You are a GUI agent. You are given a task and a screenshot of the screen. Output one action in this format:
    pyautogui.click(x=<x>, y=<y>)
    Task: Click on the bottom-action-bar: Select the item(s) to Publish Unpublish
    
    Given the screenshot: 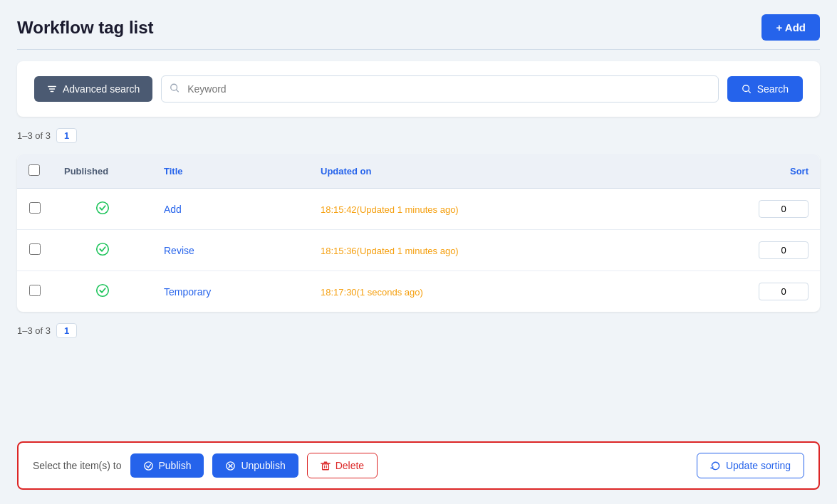 What is the action you would take?
    pyautogui.click(x=419, y=466)
    